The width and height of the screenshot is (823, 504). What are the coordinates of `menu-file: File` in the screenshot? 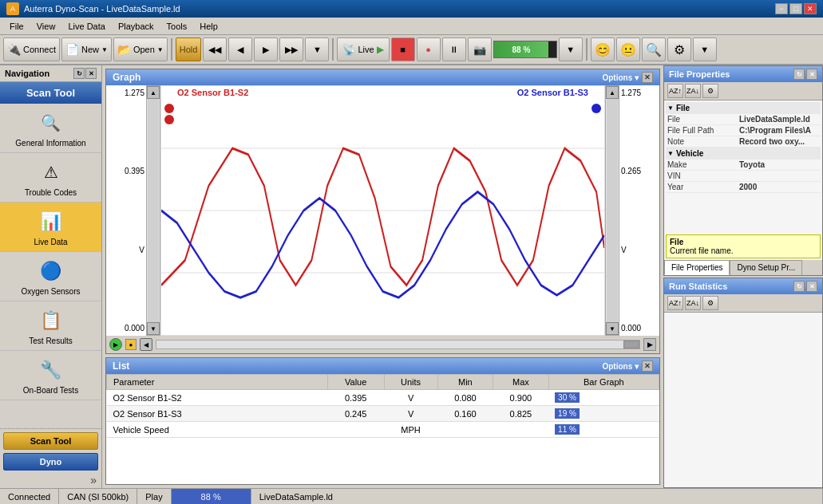 It's located at (17, 26).